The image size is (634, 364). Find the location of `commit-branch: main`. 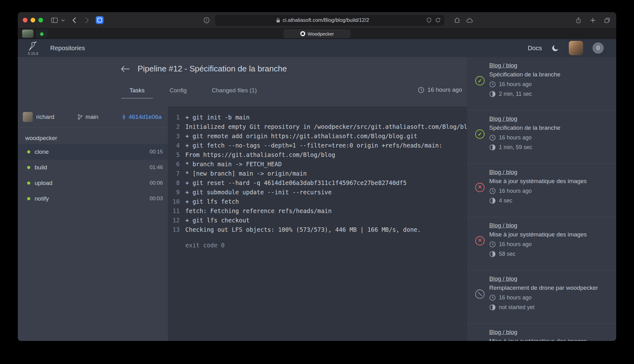

commit-branch: main is located at coordinates (88, 117).